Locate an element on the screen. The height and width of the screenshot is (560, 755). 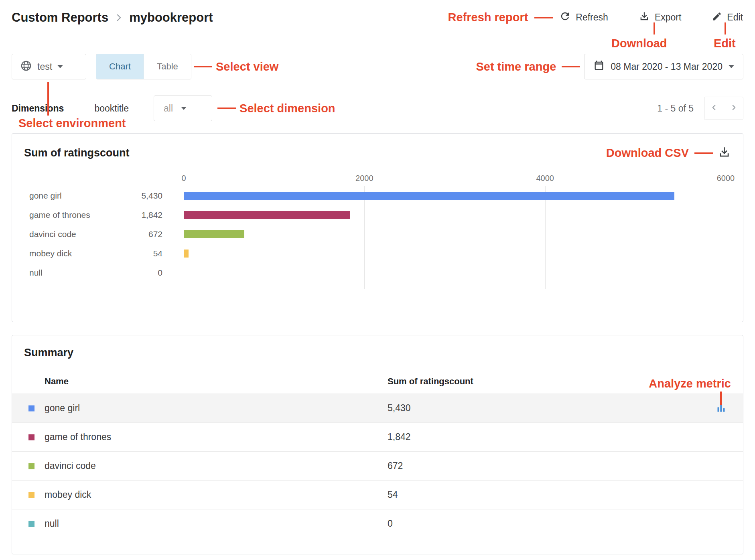
export-label: Export is located at coordinates (668, 18).